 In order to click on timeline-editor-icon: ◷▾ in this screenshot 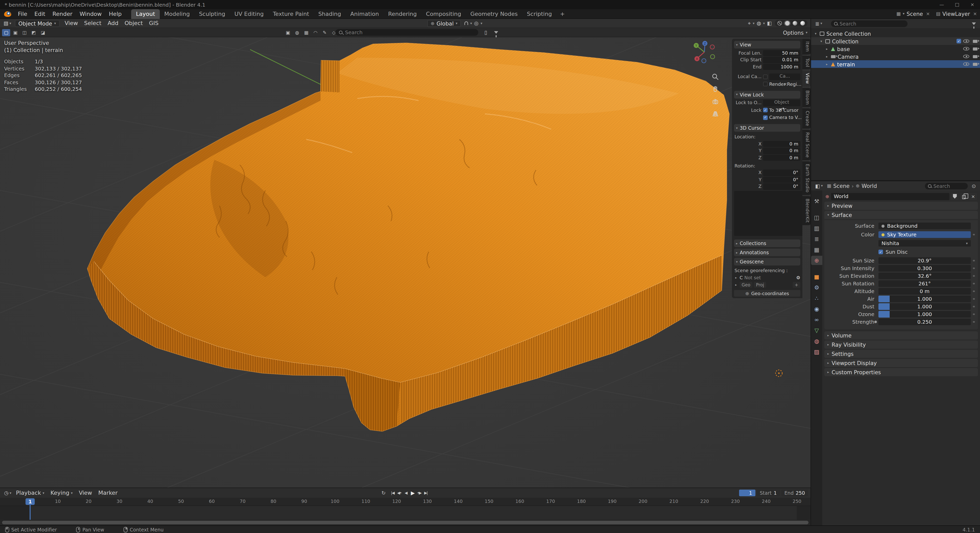, I will do `click(8, 493)`.